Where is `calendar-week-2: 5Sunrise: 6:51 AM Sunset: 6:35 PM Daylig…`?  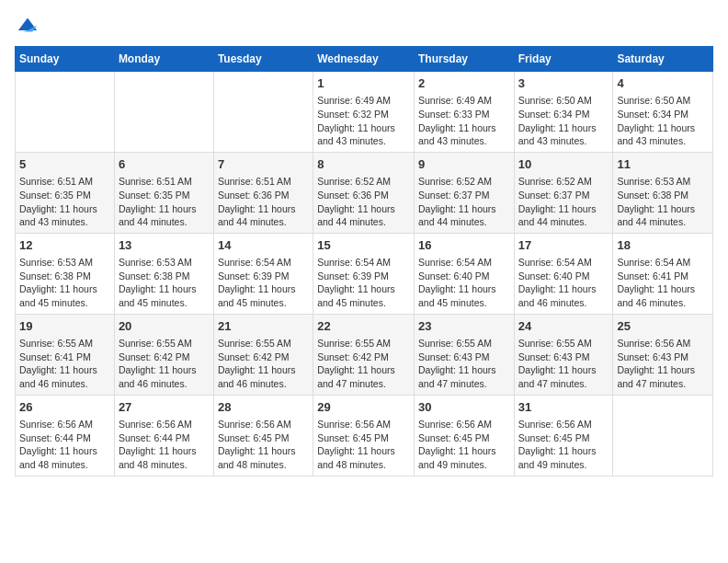 calendar-week-2: 5Sunrise: 6:51 AM Sunset: 6:35 PM Daylig… is located at coordinates (364, 192).